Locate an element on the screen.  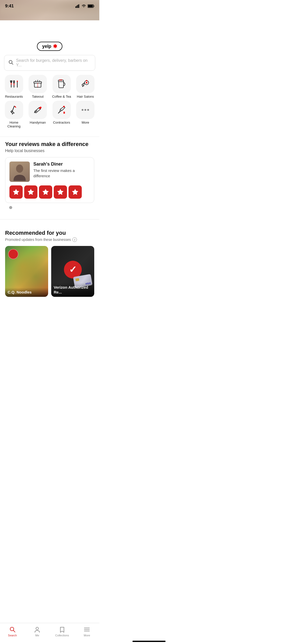
status-time: 9:41 is located at coordinates (9, 6).